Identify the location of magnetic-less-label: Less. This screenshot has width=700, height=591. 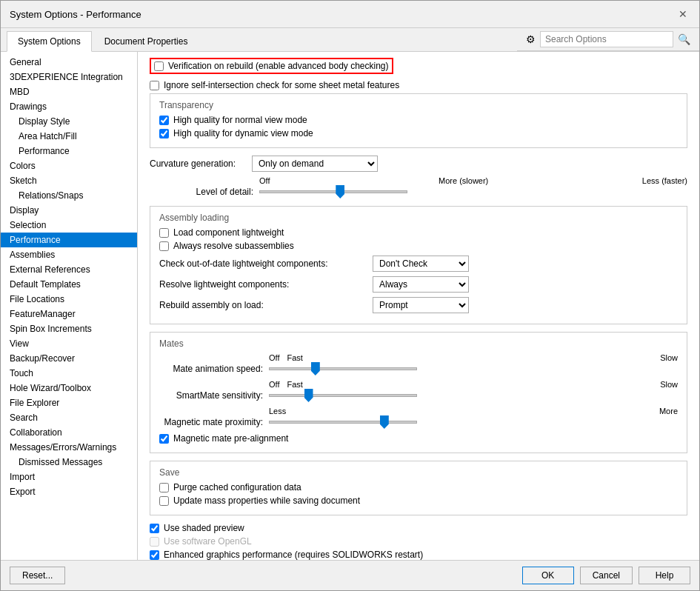
(277, 411).